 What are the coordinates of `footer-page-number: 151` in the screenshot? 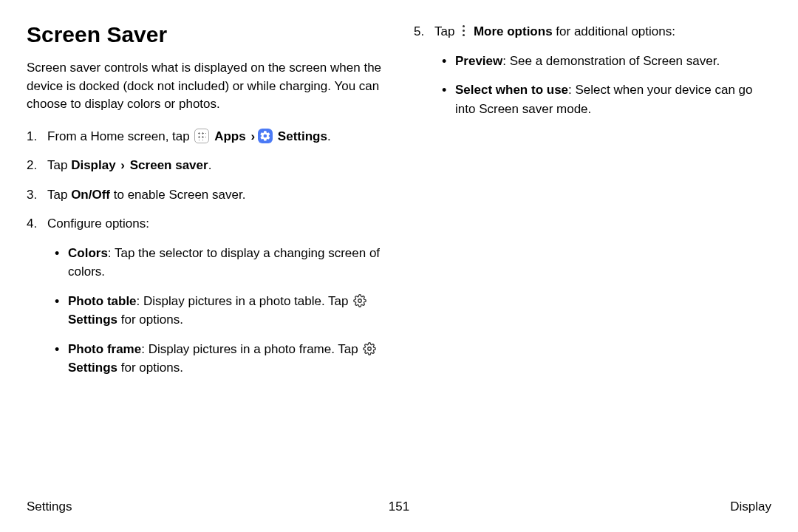 It's located at (399, 507).